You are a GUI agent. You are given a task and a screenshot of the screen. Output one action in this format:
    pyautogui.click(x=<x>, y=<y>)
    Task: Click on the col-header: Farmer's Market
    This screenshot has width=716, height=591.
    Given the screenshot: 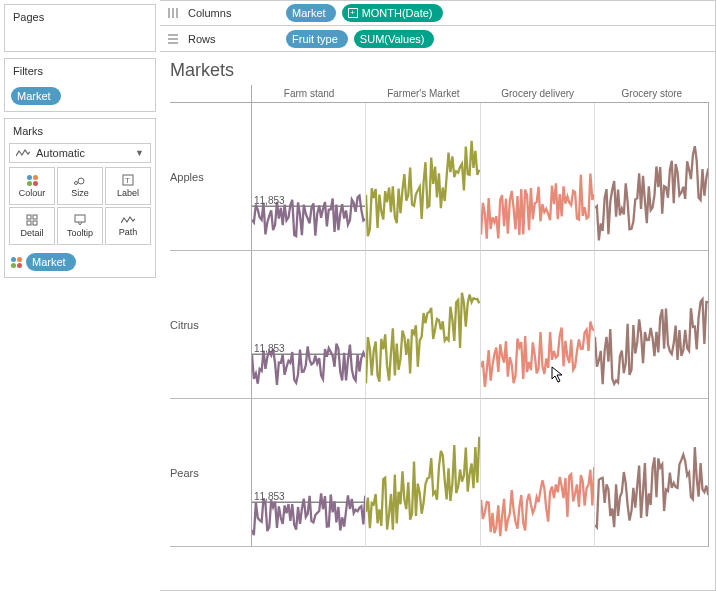 What is the action you would take?
    pyautogui.click(x=423, y=94)
    